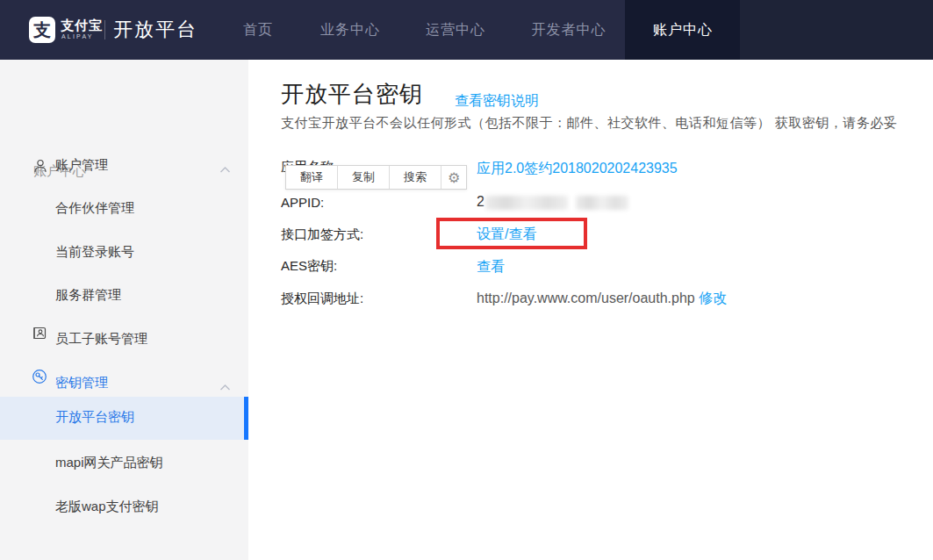 The height and width of the screenshot is (560, 933). Describe the element at coordinates (836, 30) in the screenshot. I see `navbar-right-segment` at that location.